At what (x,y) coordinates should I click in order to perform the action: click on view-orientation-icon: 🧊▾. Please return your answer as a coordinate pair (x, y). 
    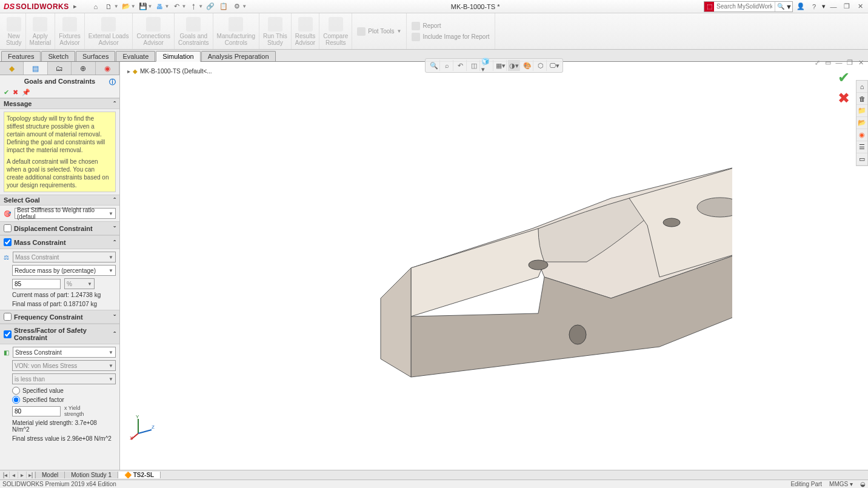
    Looking at the image, I should click on (487, 65).